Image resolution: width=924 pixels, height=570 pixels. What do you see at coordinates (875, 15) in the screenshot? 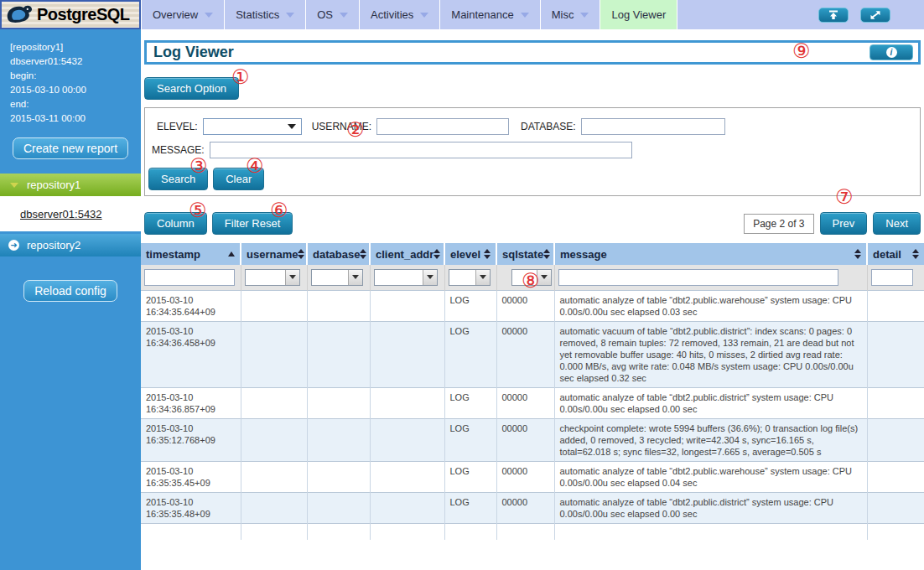
I see `expand-button` at bounding box center [875, 15].